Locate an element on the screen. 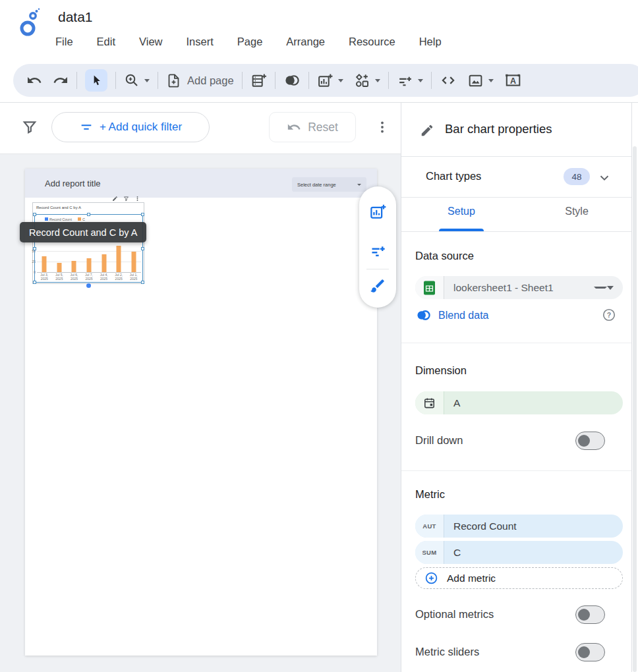 The height and width of the screenshot is (672, 638). float-theme-brush-icon is located at coordinates (378, 286).